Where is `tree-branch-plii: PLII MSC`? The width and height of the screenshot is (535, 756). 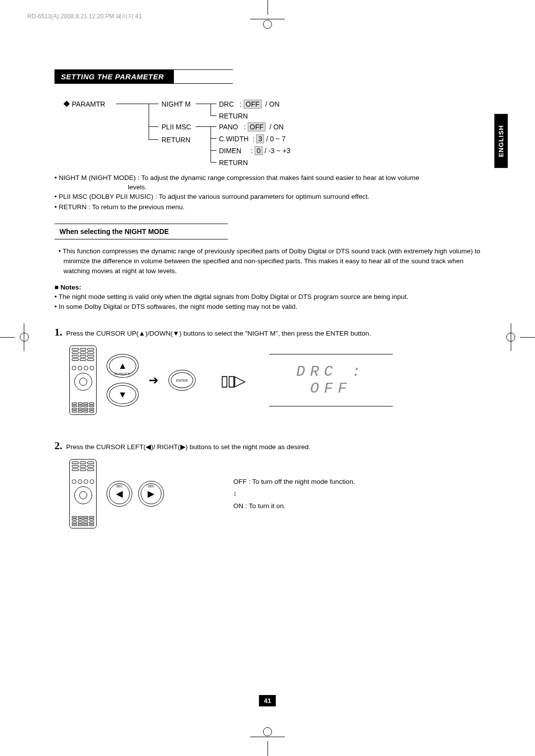 tree-branch-plii: PLII MSC is located at coordinates (176, 127).